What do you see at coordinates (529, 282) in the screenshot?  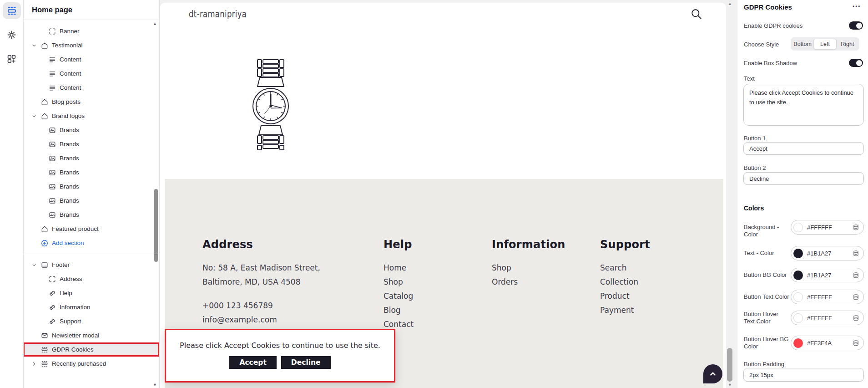 I see `footer-link: Orders` at bounding box center [529, 282].